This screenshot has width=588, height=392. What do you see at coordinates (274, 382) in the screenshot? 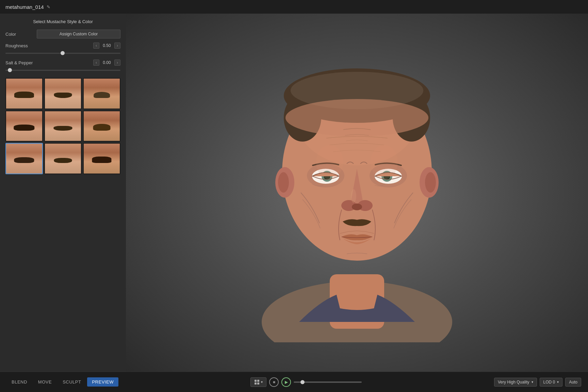
I see `stop-button: ■` at bounding box center [274, 382].